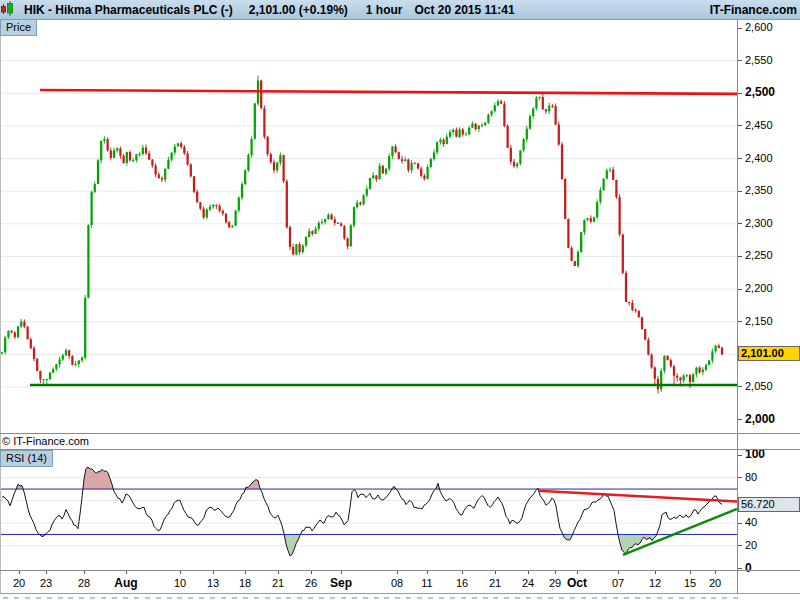 This screenshot has width=800, height=600. What do you see at coordinates (759, 158) in the screenshot?
I see `price-axis-label: 2,400` at bounding box center [759, 158].